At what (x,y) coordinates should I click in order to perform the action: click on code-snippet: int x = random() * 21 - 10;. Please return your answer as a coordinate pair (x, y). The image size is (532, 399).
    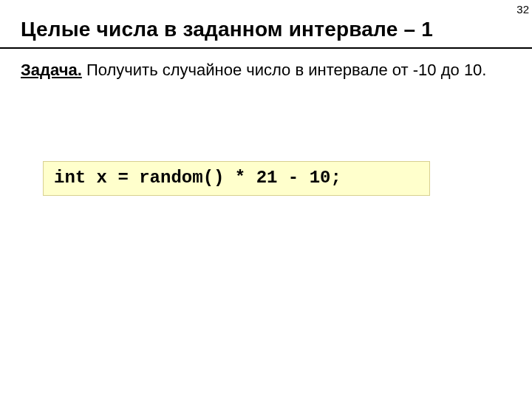
    Looking at the image, I should click on (236, 179).